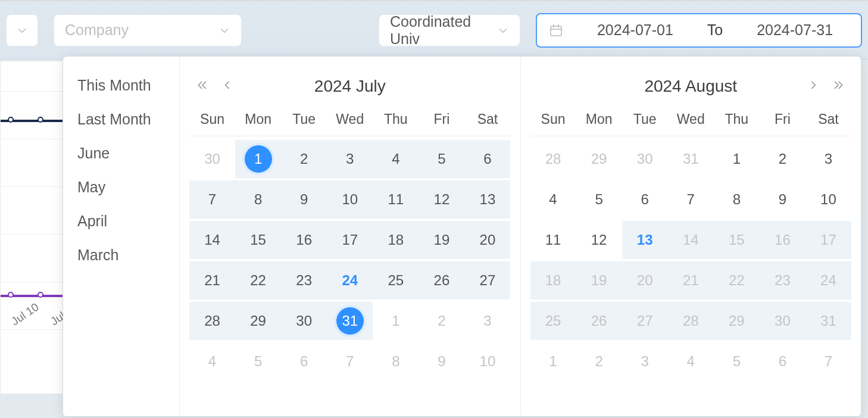  I want to click on prev-year-button, so click(202, 85).